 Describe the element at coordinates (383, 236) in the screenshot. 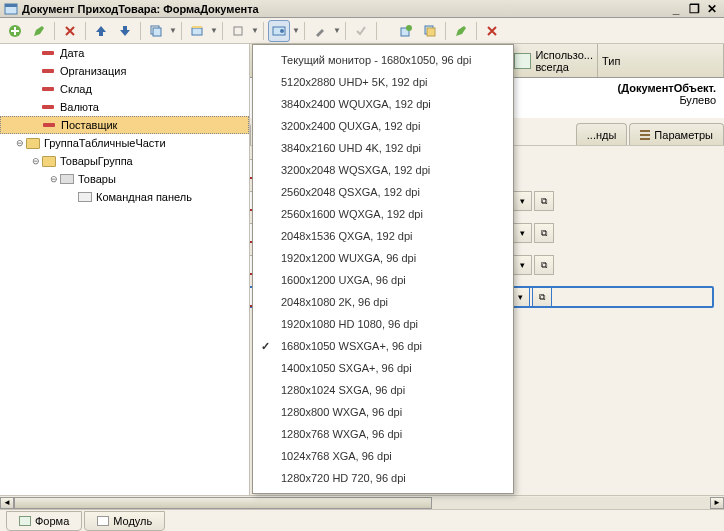

I see `resolution-menu-item: 2048x1536 QXGA, 192 dpi` at that location.